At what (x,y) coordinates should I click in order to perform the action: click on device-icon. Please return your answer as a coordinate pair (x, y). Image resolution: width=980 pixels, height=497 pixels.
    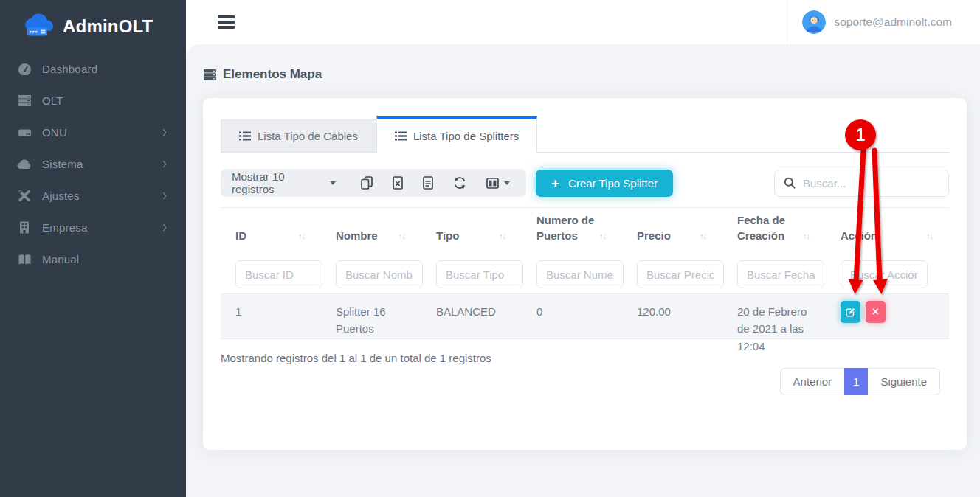
    Looking at the image, I should click on (24, 133).